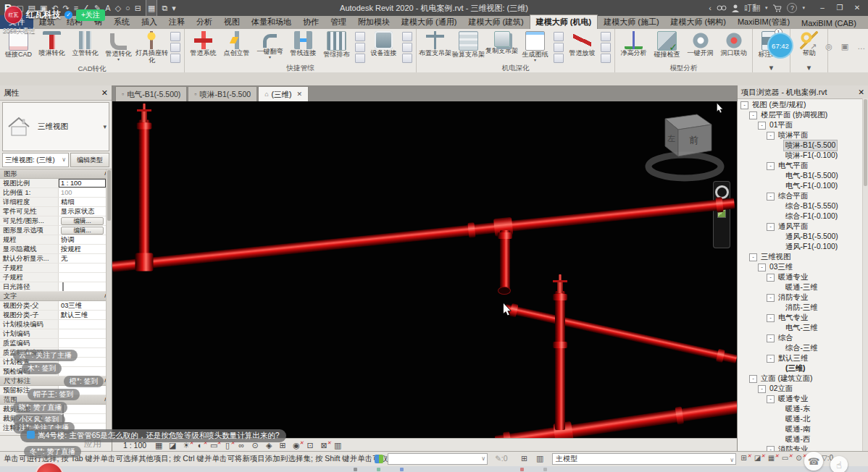 The height and width of the screenshot is (472, 868). Describe the element at coordinates (144, 113) in the screenshot. I see `sprinkler-head` at that location.